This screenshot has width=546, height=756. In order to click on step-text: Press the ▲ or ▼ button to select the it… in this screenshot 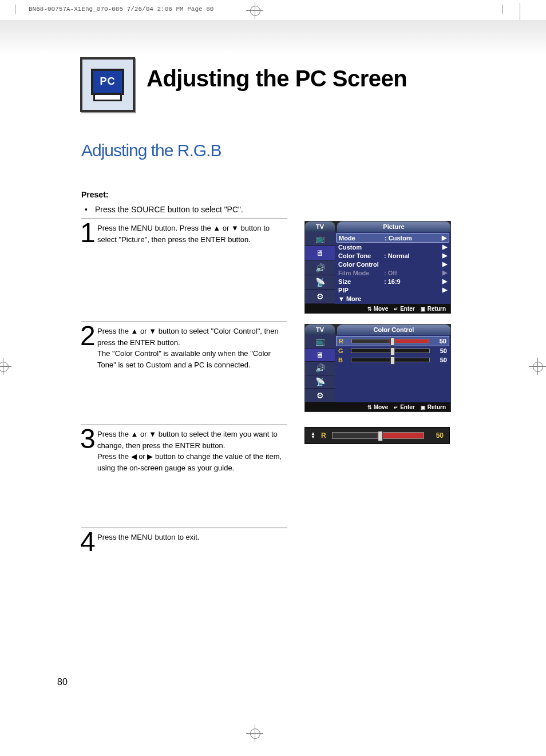, I will do `click(192, 451)`.